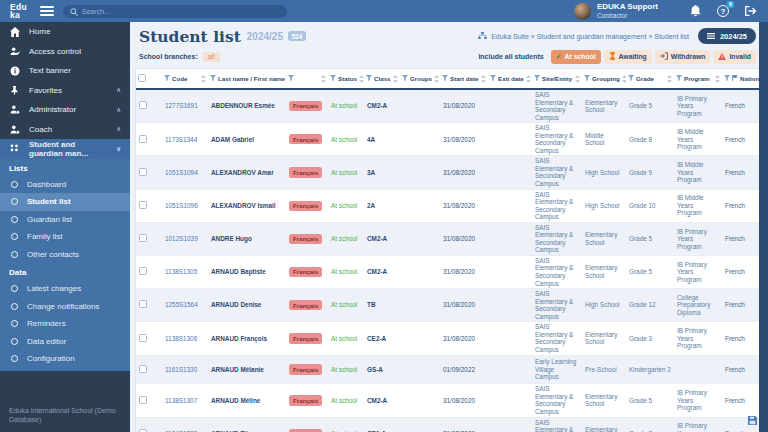  What do you see at coordinates (752, 420) in the screenshot?
I see `save-icon` at bounding box center [752, 420].